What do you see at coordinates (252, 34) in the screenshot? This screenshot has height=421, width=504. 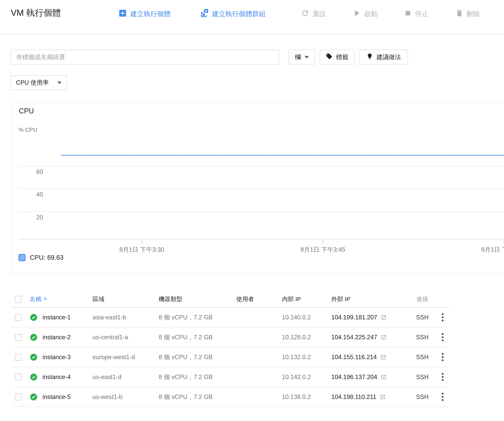 I see `header-divider` at bounding box center [252, 34].